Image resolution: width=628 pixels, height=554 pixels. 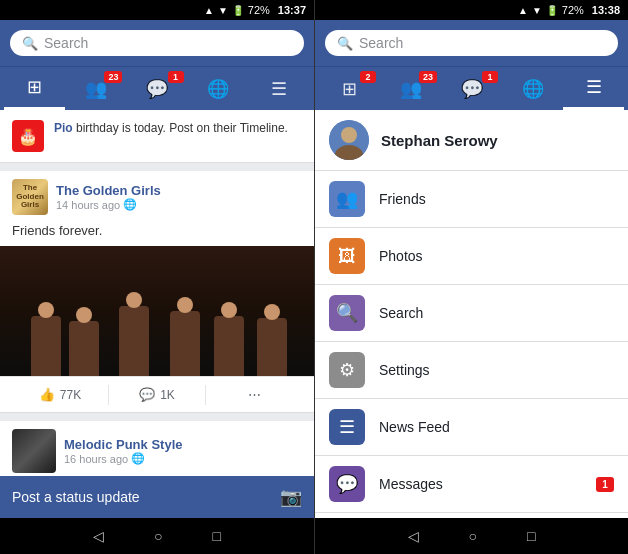 I want to click on right-nav-bar: ⊞ 2 👥 23 💬 1 🌐 ☰, so click(x=472, y=88).